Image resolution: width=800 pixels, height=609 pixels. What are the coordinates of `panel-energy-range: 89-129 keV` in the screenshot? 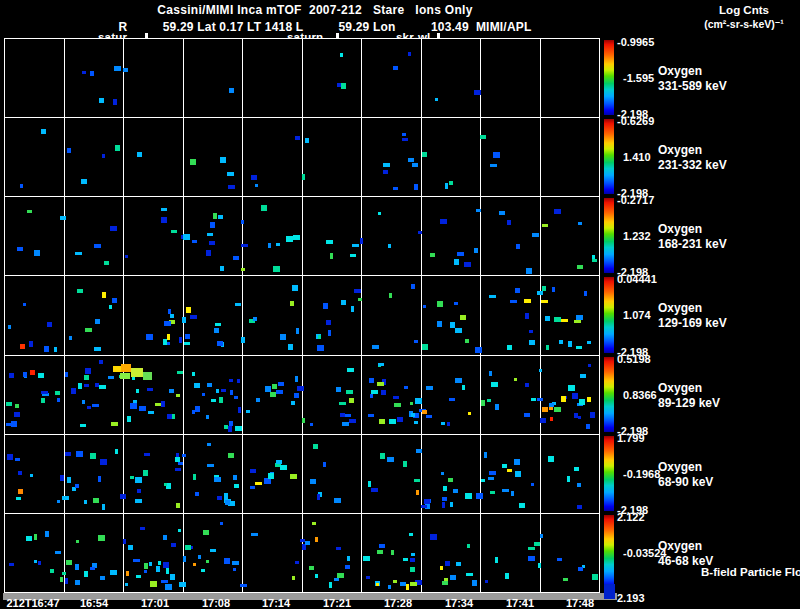 It's located at (689, 404).